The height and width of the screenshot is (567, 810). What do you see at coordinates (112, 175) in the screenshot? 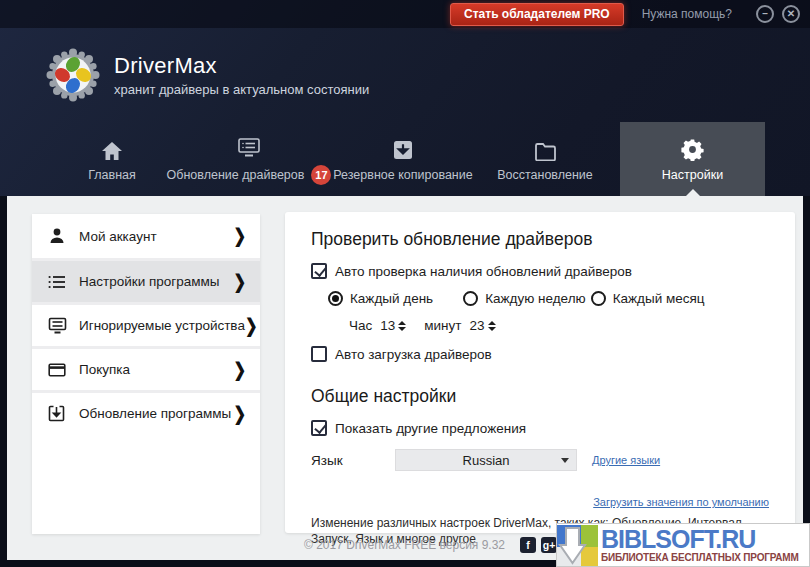
I see `tab-label: Главная` at bounding box center [112, 175].